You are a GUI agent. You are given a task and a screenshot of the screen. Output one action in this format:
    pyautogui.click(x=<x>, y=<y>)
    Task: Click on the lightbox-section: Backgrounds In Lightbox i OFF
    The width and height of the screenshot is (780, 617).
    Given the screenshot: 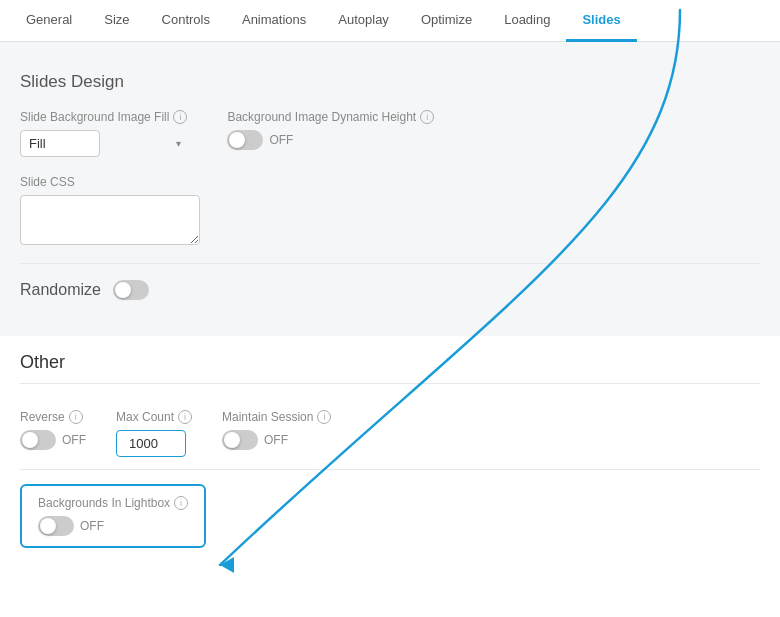 What is the action you would take?
    pyautogui.click(x=390, y=514)
    